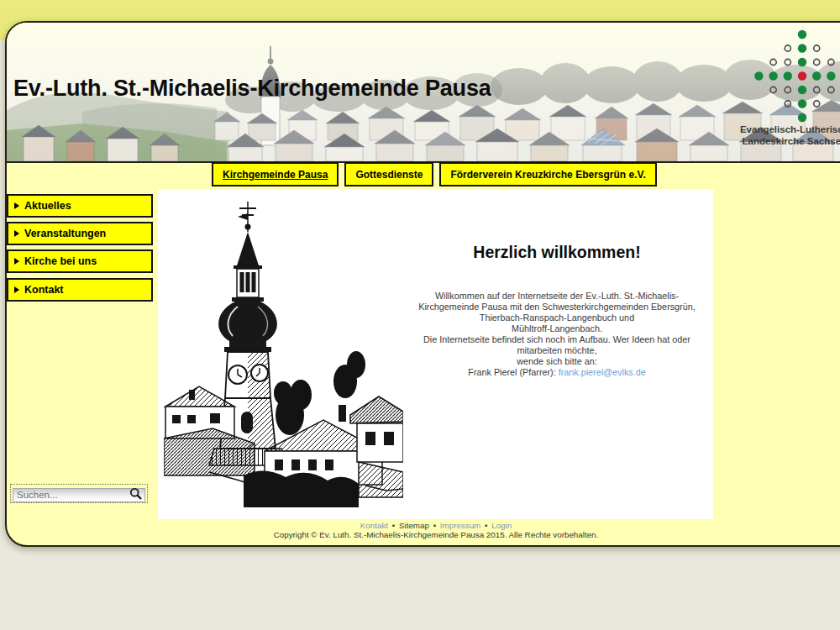 This screenshot has height=630, width=840. What do you see at coordinates (557, 373) in the screenshot?
I see `contact-line: Frank Pierel (Pfarrer): frank.pierel@evl…` at bounding box center [557, 373].